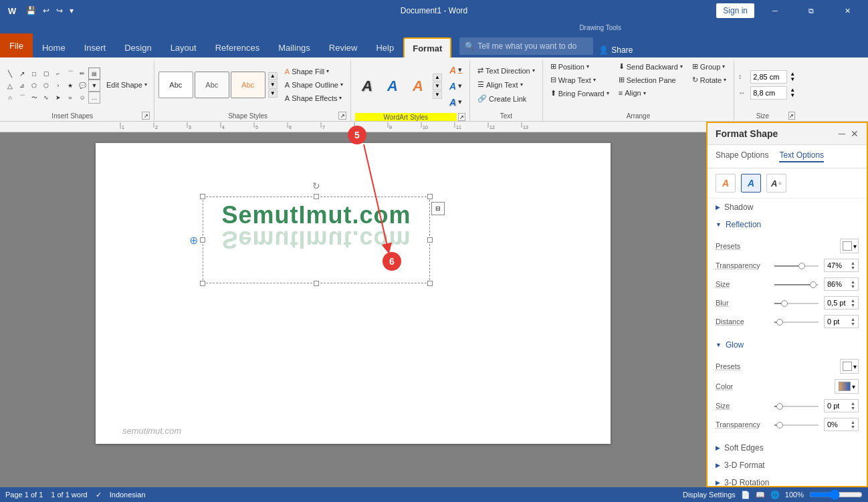  Describe the element at coordinates (853, 422) in the screenshot. I see `glow-transparency-up: ▲` at that location.